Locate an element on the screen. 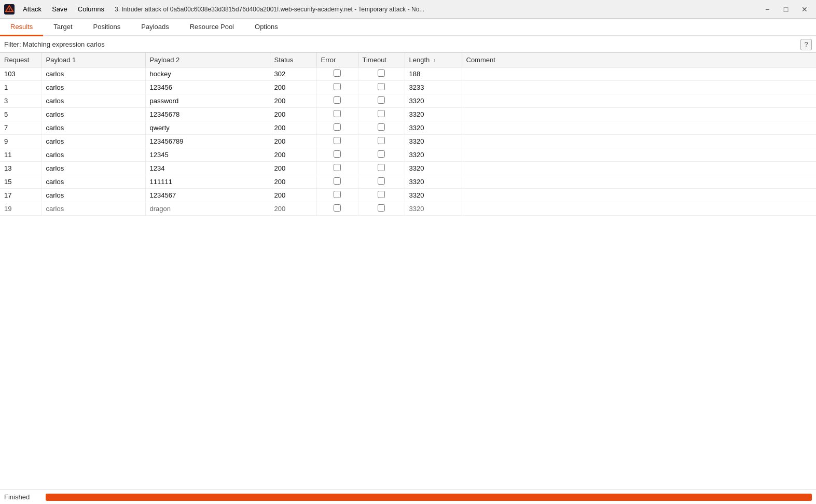 This screenshot has height=504, width=816. tab-bar: ResultsTargetPositionsPayloadsResource P… is located at coordinates (408, 27).